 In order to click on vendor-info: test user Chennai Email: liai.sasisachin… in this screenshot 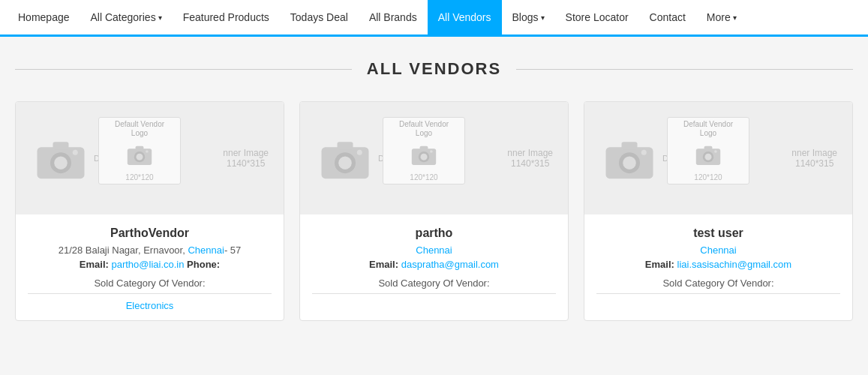, I will do `click(719, 262)`.